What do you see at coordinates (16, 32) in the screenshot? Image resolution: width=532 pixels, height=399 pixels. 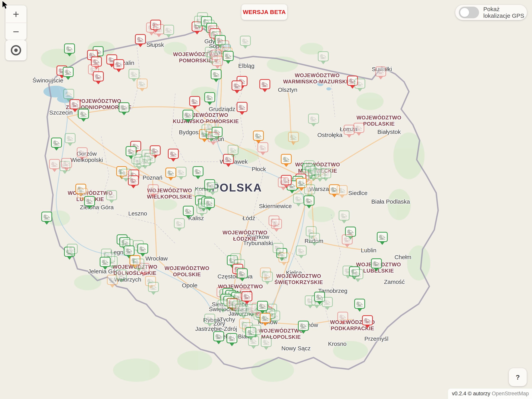 I see `zoom-out-button: −` at bounding box center [16, 32].